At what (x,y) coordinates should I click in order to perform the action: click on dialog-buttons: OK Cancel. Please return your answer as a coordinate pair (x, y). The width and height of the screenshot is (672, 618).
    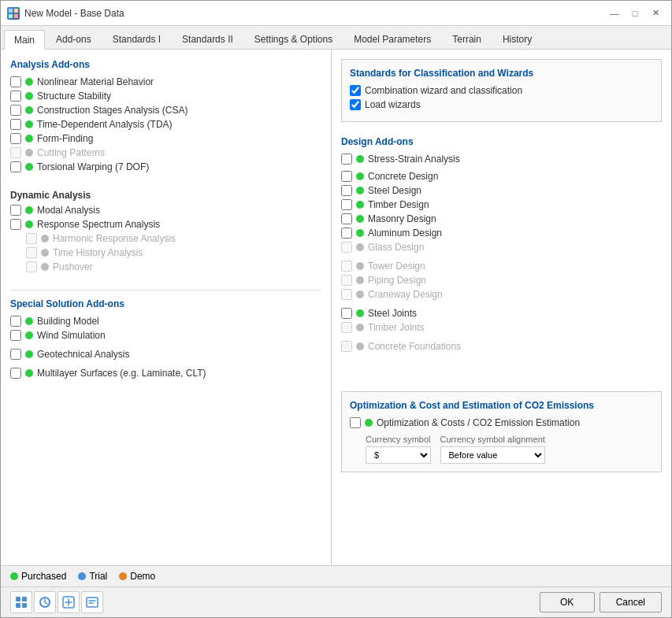
    Looking at the image, I should click on (600, 602).